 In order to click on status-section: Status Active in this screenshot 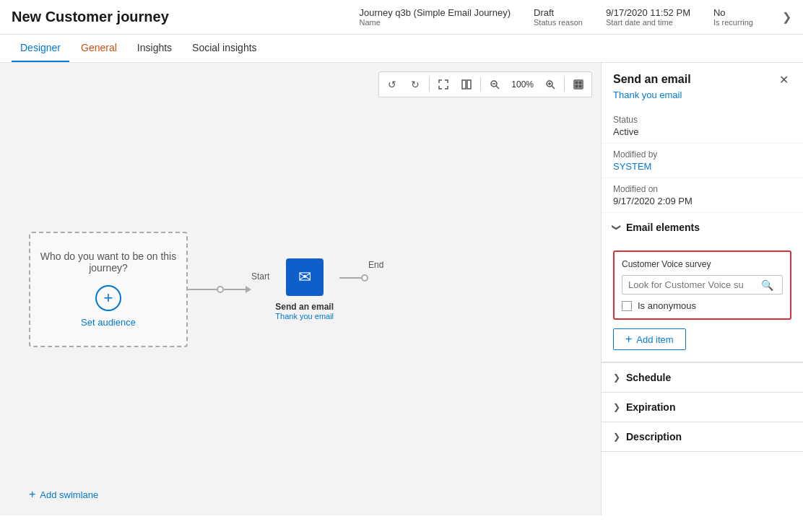, I will do `click(702, 126)`.